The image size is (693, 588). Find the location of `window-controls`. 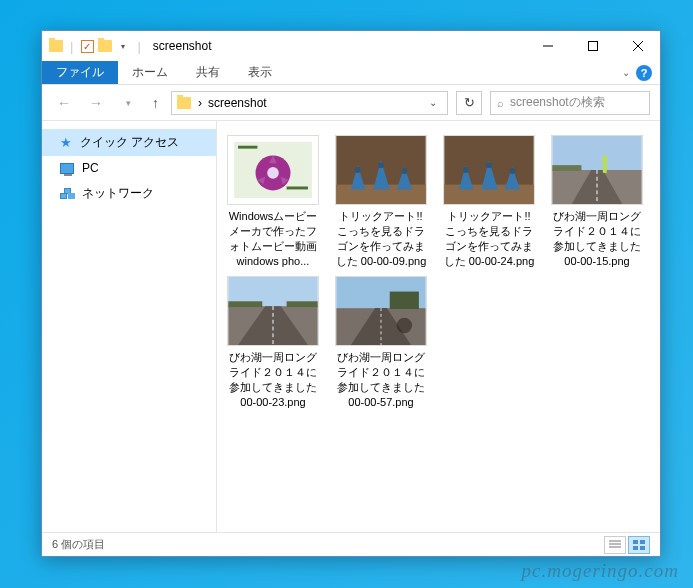

window-controls is located at coordinates (592, 46).